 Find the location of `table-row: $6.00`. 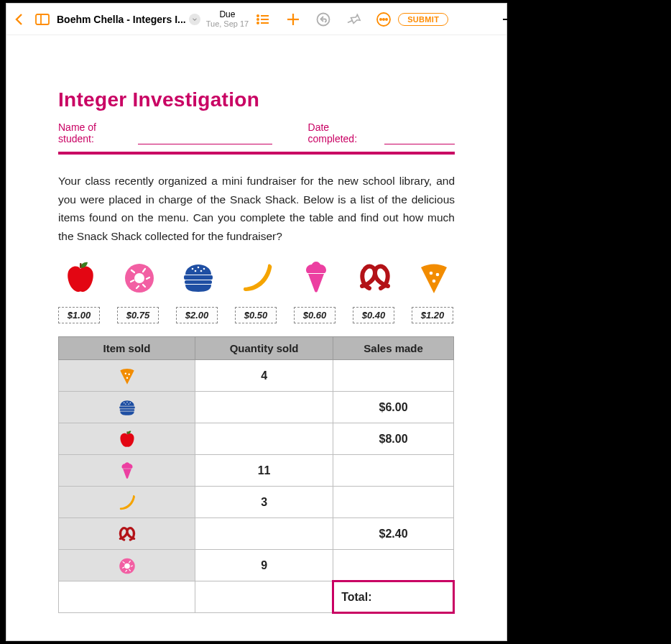

table-row: $6.00 is located at coordinates (256, 408).